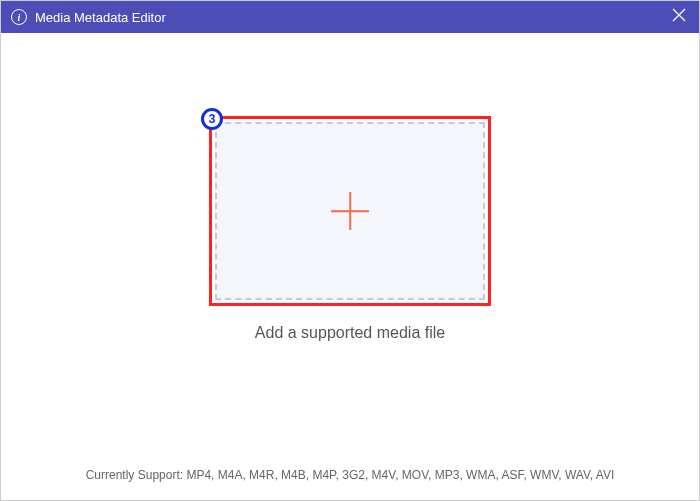 The height and width of the screenshot is (501, 700). I want to click on add-media-dropzone, so click(350, 211).